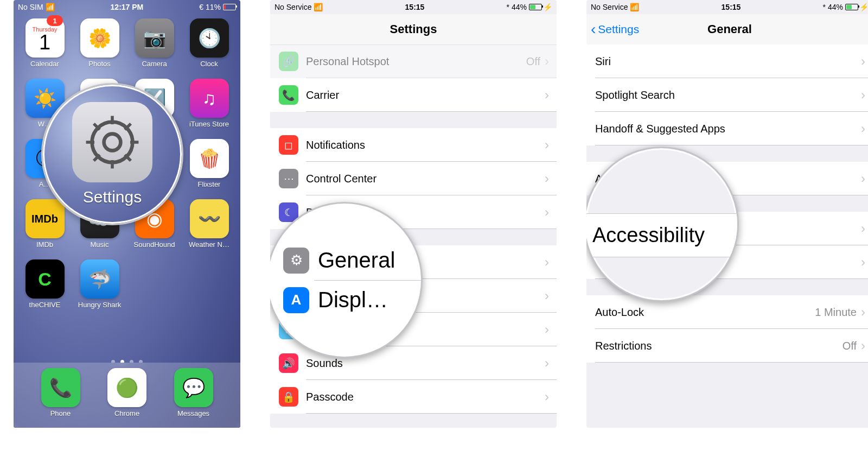 The height and width of the screenshot is (450, 868). I want to click on app-itunes-store: ♫iTunes Store, so click(209, 103).